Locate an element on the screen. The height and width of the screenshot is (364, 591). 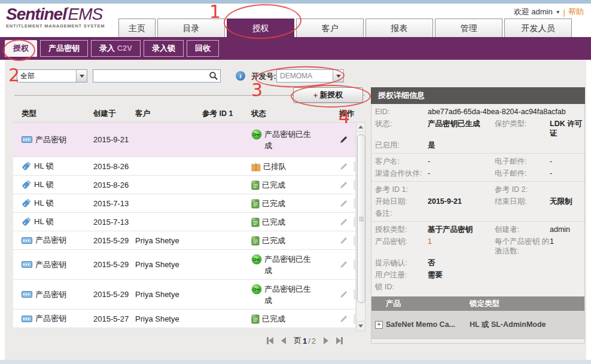
search-icon is located at coordinates (214, 76).